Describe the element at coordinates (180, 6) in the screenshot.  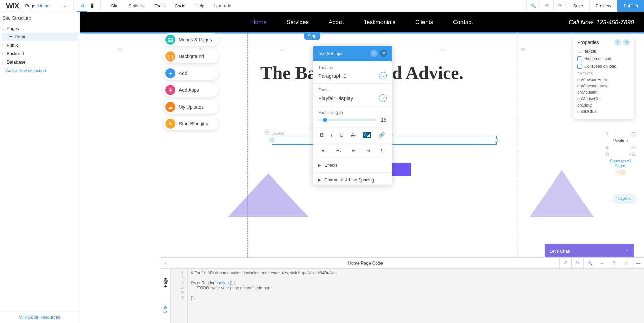
I see `menu-code: Code` at that location.